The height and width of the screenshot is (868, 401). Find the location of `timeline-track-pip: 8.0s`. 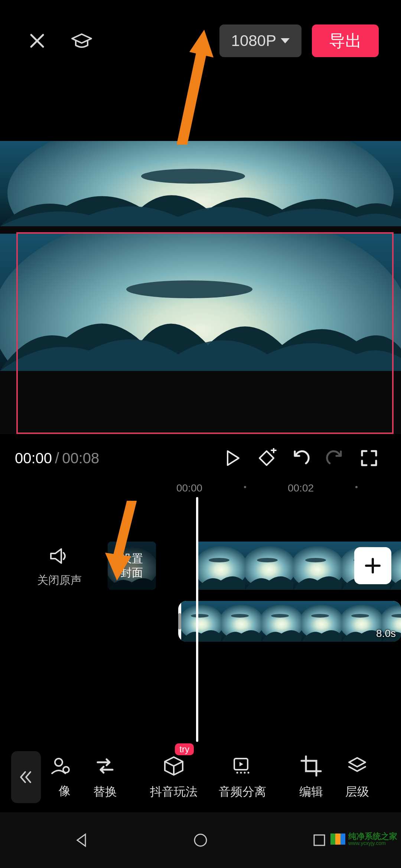

timeline-track-pip: 8.0s is located at coordinates (290, 621).